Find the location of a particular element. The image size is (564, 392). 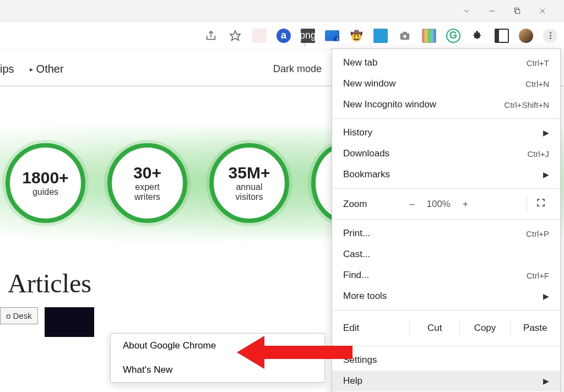

extension-camera-icon is located at coordinates (405, 36).